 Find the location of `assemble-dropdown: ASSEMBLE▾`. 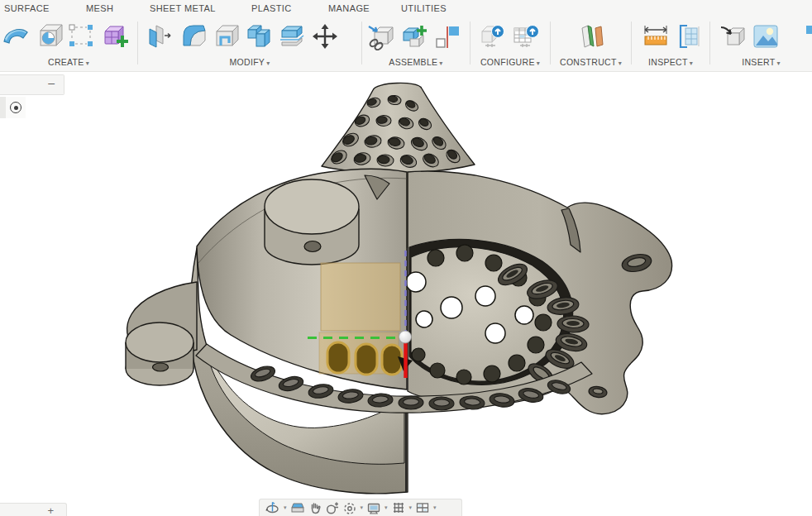

assemble-dropdown: ASSEMBLE▾ is located at coordinates (416, 62).